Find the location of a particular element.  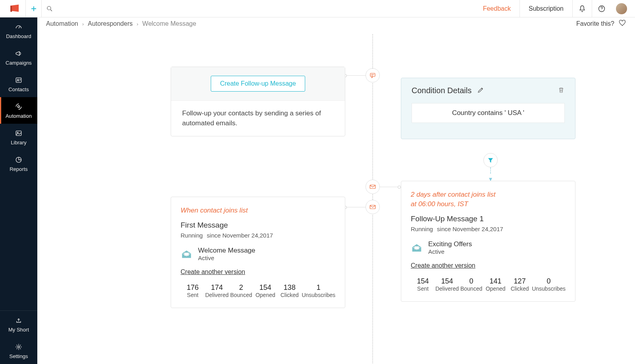

stat: 138Clicked is located at coordinates (290, 291).